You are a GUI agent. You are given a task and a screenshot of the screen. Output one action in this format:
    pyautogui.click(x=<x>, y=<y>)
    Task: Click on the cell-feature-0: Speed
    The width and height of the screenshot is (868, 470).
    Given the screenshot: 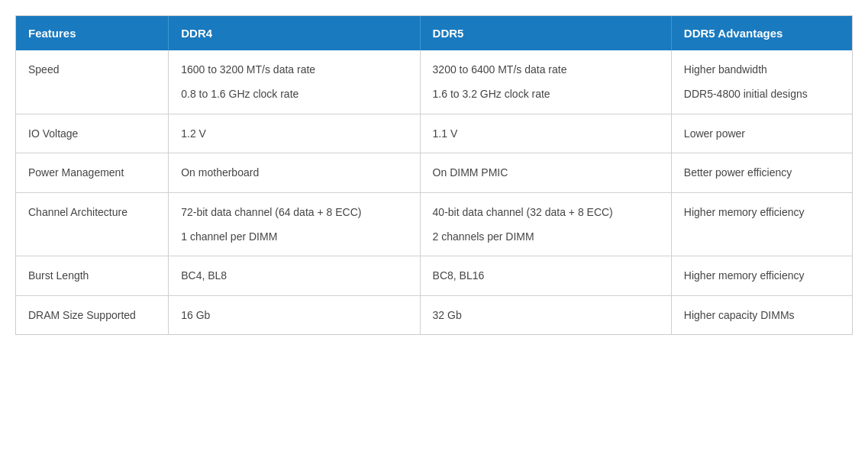 What is the action you would take?
    pyautogui.click(x=92, y=82)
    